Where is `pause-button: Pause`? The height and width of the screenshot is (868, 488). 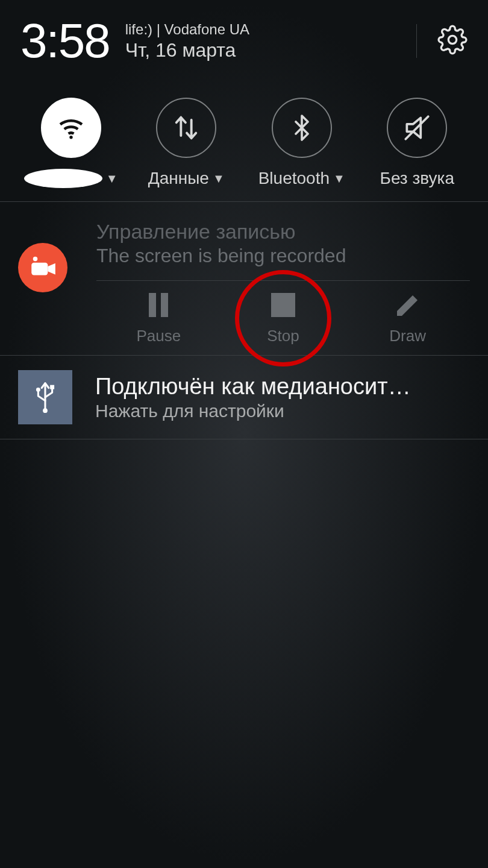 pause-button: Pause is located at coordinates (158, 317).